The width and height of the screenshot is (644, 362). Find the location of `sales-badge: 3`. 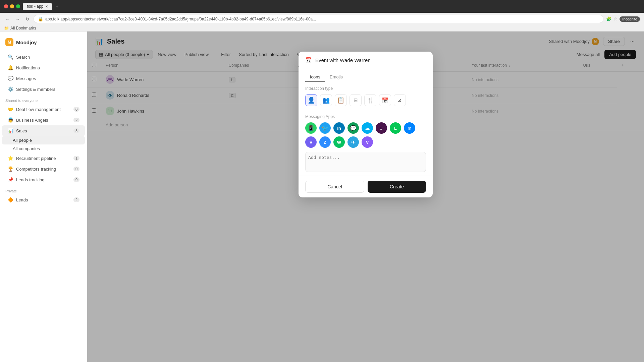

sales-badge: 3 is located at coordinates (76, 131).